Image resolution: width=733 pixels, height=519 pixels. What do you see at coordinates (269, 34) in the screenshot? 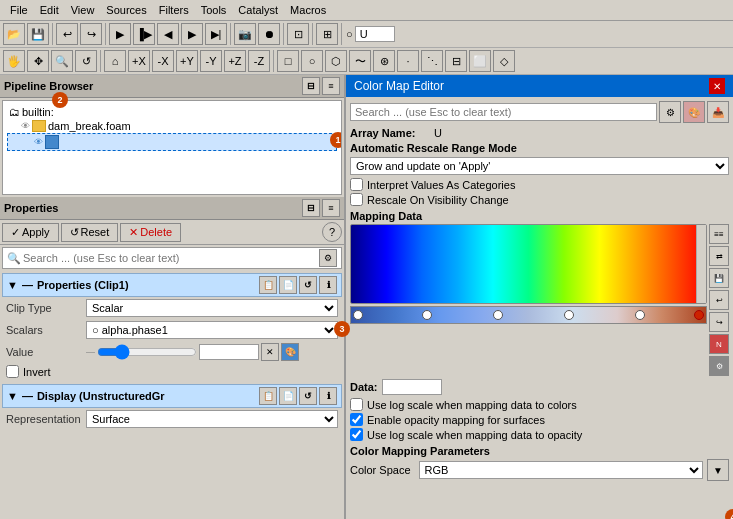
I see `record-btn: ⏺` at bounding box center [269, 34].